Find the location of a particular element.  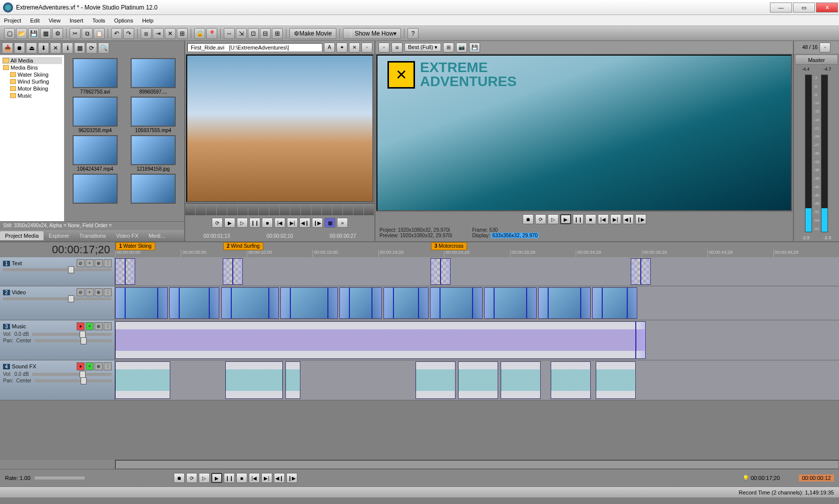

tree-bin-windsurfing: Wind Surfing is located at coordinates (32, 82).